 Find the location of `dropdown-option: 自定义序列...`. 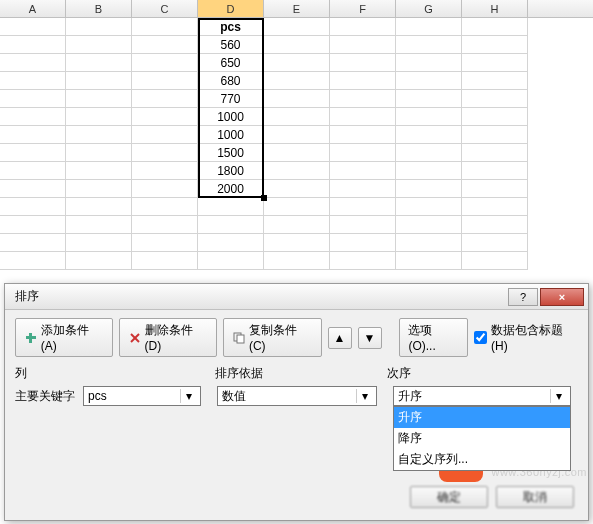

dropdown-option: 自定义序列... is located at coordinates (482, 460).